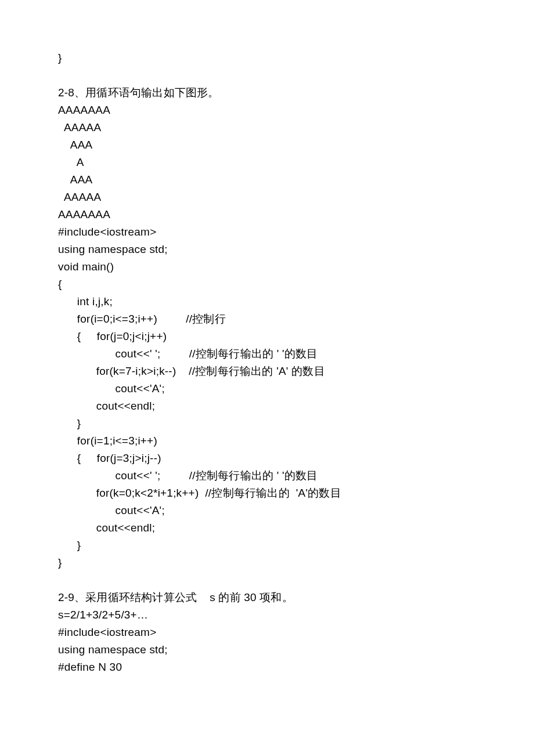 This screenshot has height=756, width=534. What do you see at coordinates (267, 615) in the screenshot?
I see `formula-line: s=2/1+3/2+5/3+…` at bounding box center [267, 615].